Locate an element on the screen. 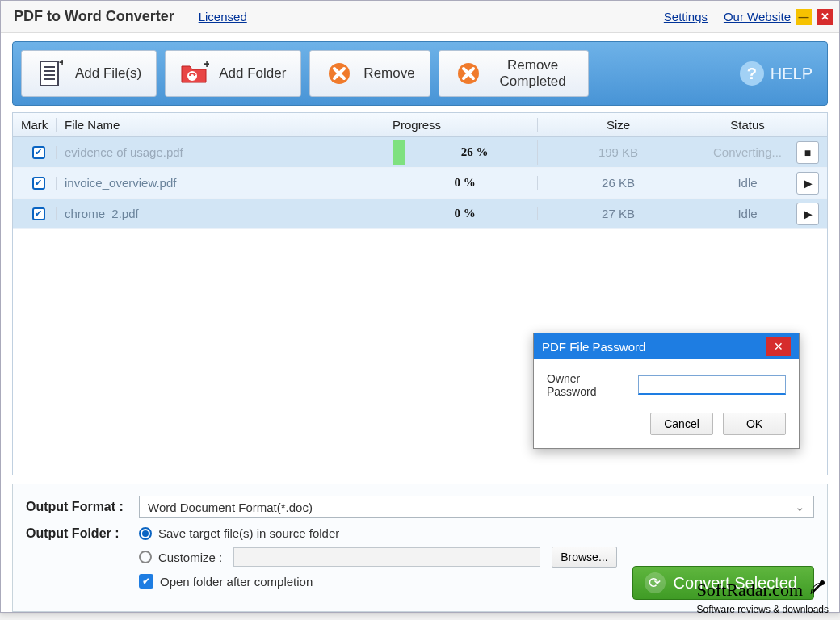  file-size: 26 KB is located at coordinates (619, 182).